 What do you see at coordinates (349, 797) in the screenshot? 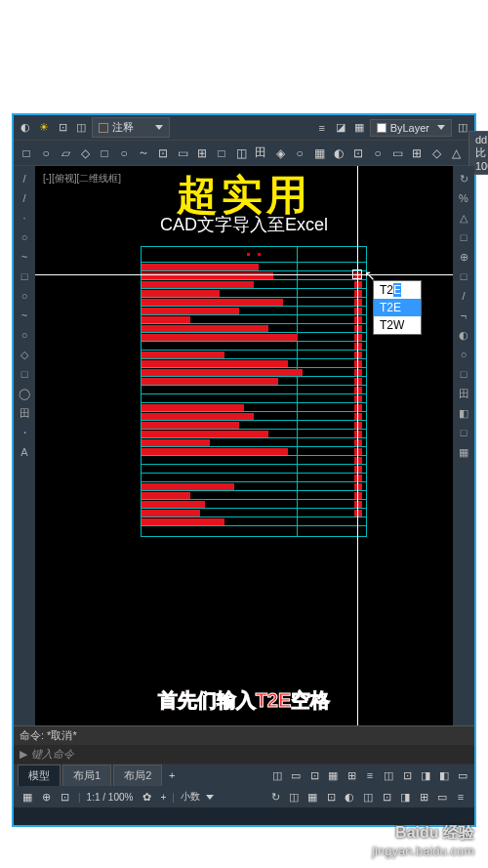
I see `status-right-tool-4: ◐` at bounding box center [349, 797].